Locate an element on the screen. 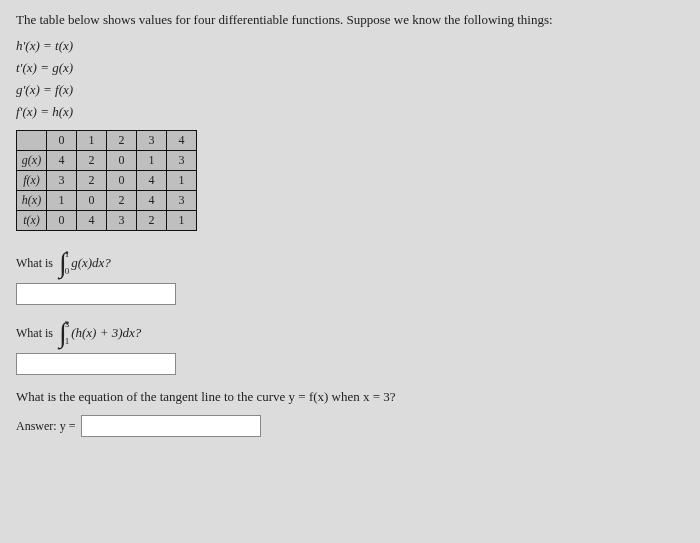  equation-f-prime: f′(x) = h(x) is located at coordinates (350, 112).